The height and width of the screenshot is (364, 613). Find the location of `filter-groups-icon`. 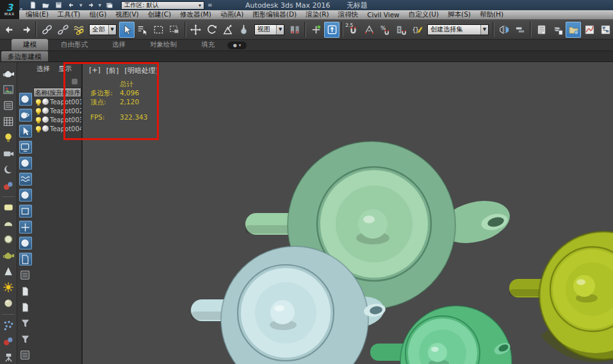

filter-groups-icon is located at coordinates (26, 195).